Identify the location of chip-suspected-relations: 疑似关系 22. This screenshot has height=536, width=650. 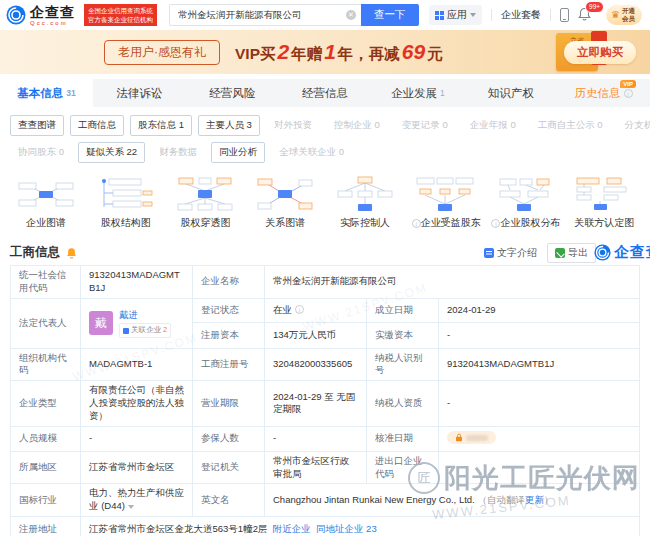
(112, 152).